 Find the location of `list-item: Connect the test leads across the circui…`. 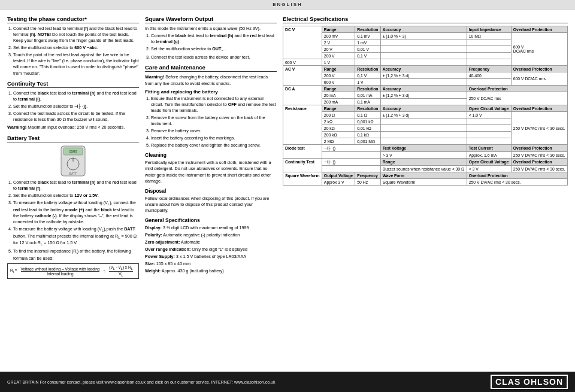

list-item: Connect the test leads across the circui… is located at coordinates (76, 117).